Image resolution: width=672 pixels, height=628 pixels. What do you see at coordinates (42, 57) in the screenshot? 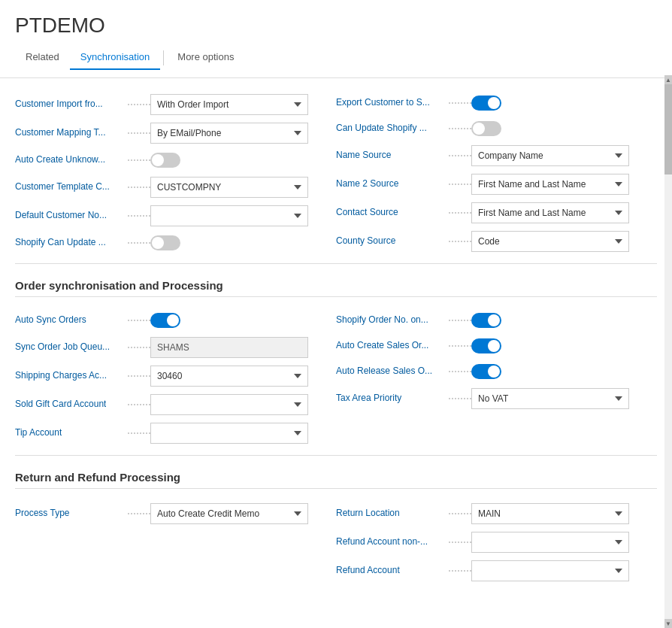
I see `tab-related: Related` at bounding box center [42, 57].